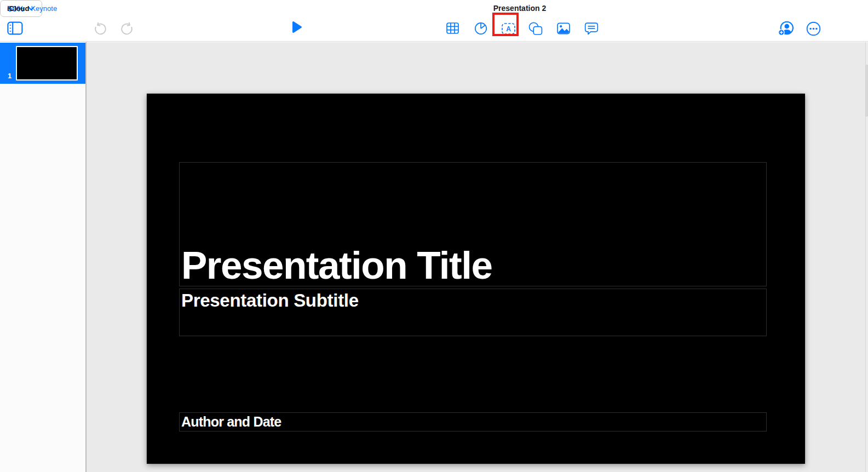  Describe the element at coordinates (47, 64) in the screenshot. I see `slide-thumbnail` at that location.